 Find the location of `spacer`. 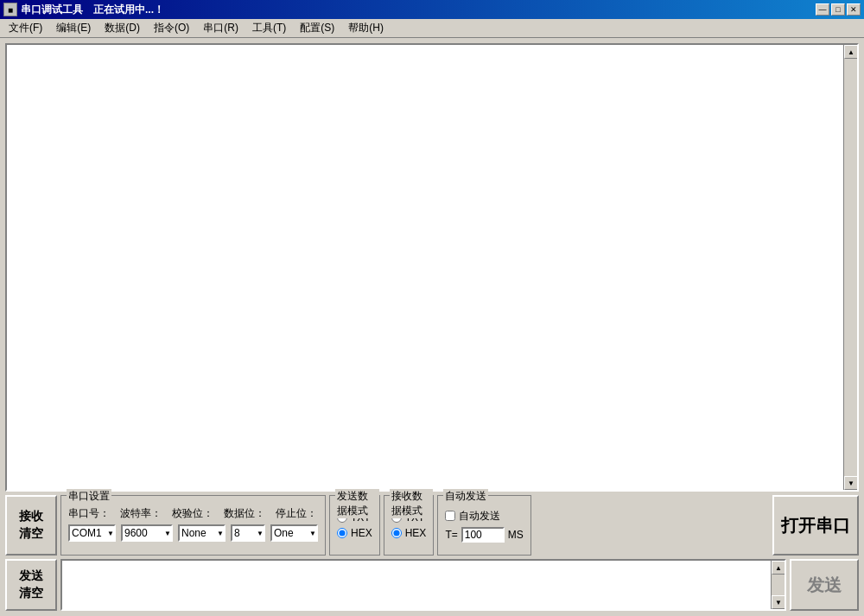

spacer is located at coordinates (651, 525).